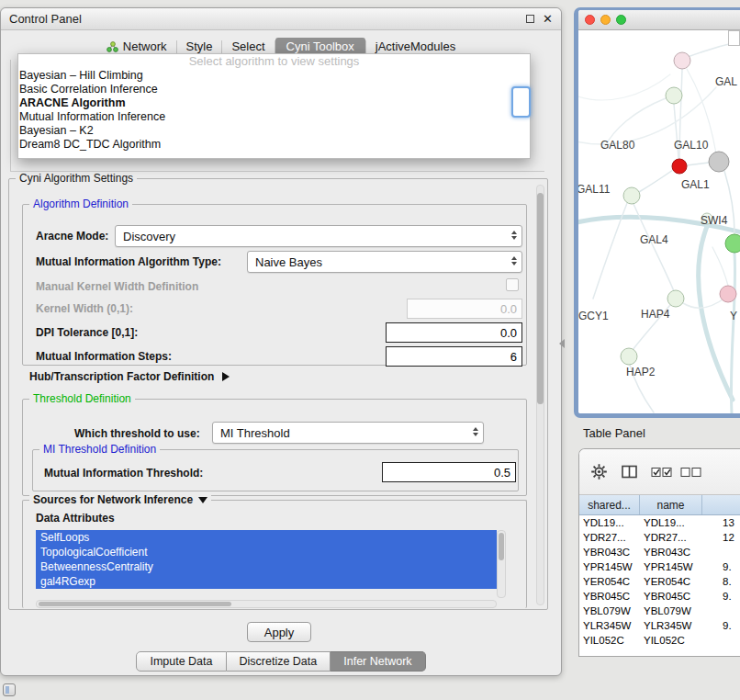 The image size is (740, 700). Describe the element at coordinates (83, 399) in the screenshot. I see `group-title: Threshold Definition` at that location.